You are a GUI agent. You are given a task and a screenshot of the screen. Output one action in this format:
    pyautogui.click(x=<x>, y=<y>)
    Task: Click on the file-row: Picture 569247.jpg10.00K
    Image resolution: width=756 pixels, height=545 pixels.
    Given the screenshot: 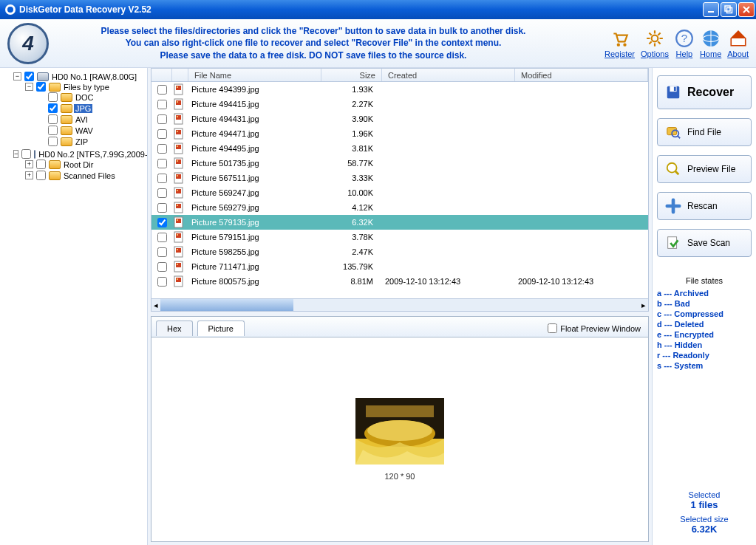 What is the action you would take?
    pyautogui.click(x=400, y=193)
    